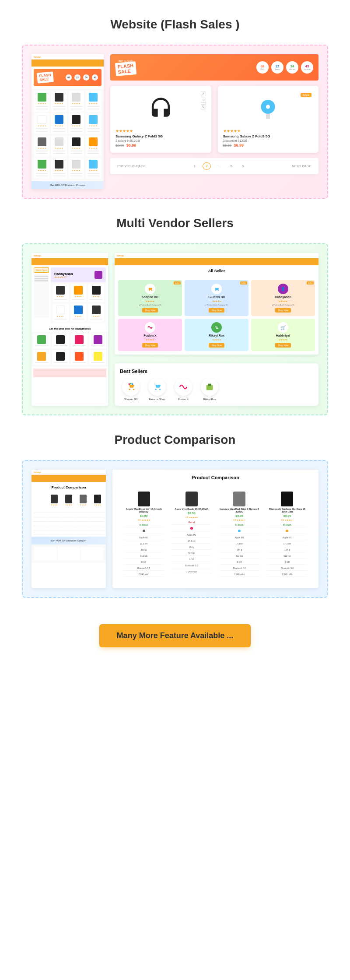 The height and width of the screenshot is (980, 350). I want to click on cta-more-features: Many More Feature Available ..., so click(175, 636).